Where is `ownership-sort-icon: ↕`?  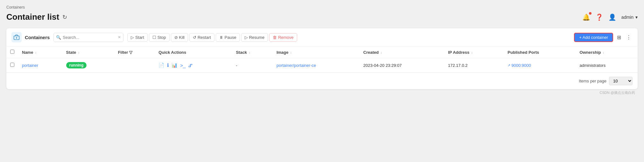
ownership-sort-icon: ↕ is located at coordinates (603, 53).